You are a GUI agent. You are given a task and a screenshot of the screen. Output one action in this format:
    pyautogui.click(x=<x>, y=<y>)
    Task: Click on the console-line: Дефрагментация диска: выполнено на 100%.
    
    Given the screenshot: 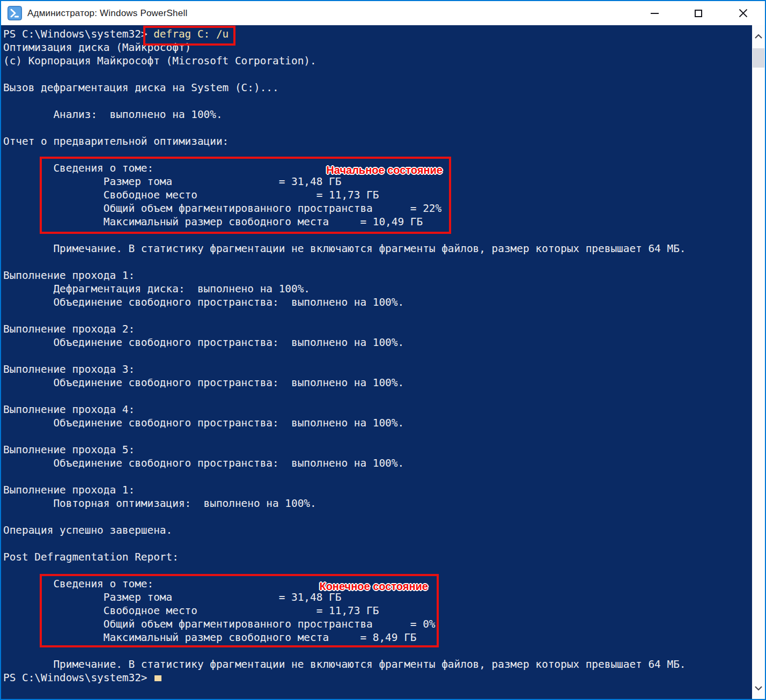 What is the action you would take?
    pyautogui.click(x=378, y=289)
    